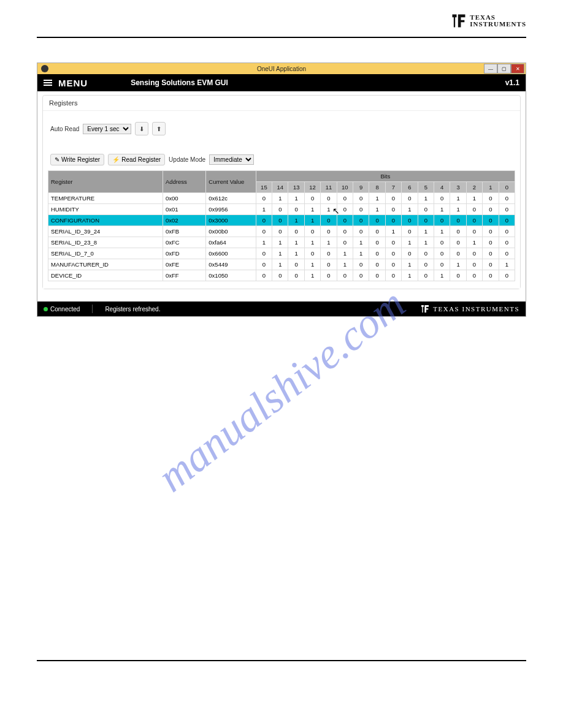 This screenshot has width=563, height=728. Describe the element at coordinates (48, 83) in the screenshot. I see `menu-icon` at that location.